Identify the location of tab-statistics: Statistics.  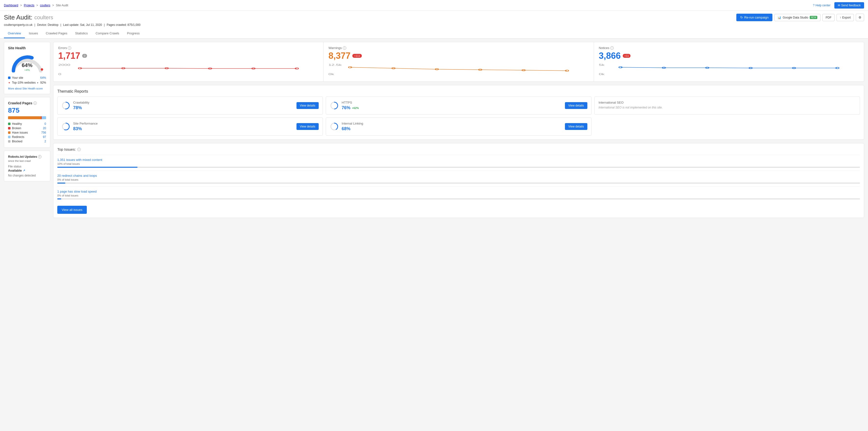
(82, 34).